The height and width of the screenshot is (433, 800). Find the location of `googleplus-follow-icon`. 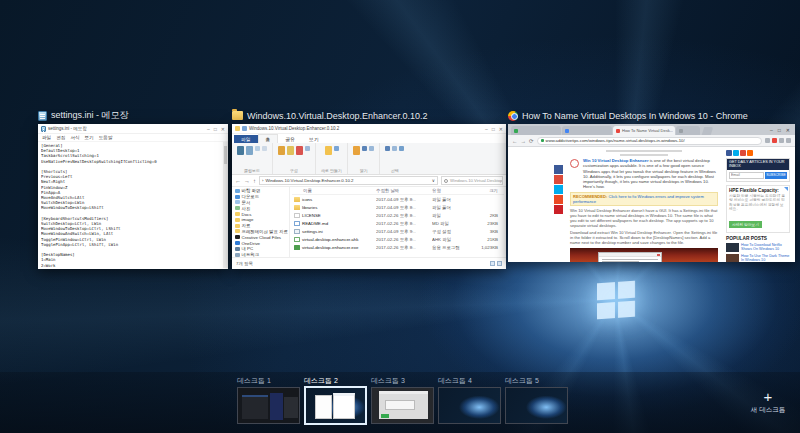

googleplus-follow-icon is located at coordinates (743, 153).